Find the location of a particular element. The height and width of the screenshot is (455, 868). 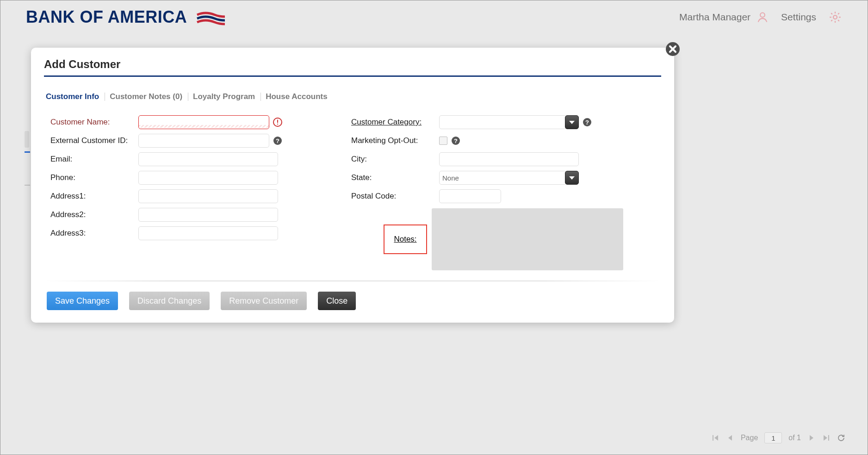

label-state: State: is located at coordinates (395, 178).